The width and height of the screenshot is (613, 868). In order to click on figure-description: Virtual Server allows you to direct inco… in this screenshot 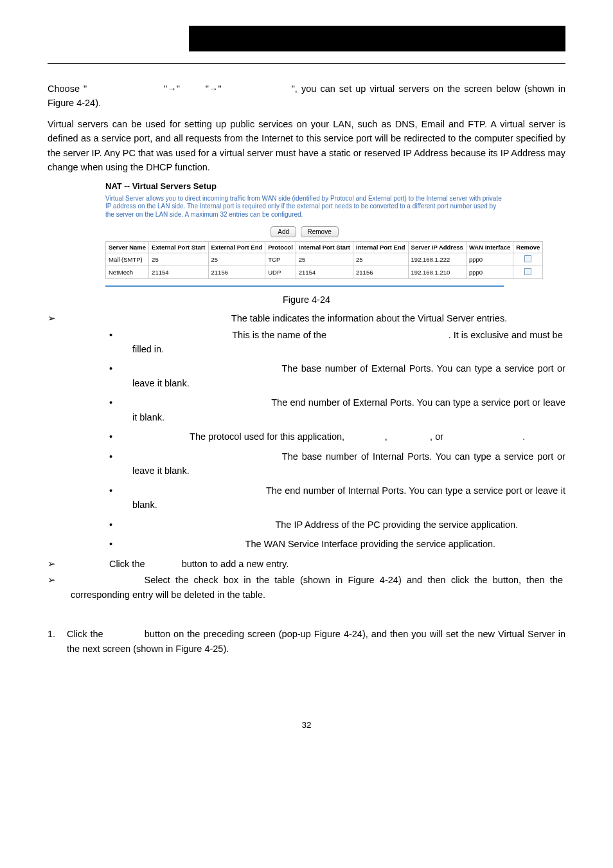, I will do `click(305, 207)`.